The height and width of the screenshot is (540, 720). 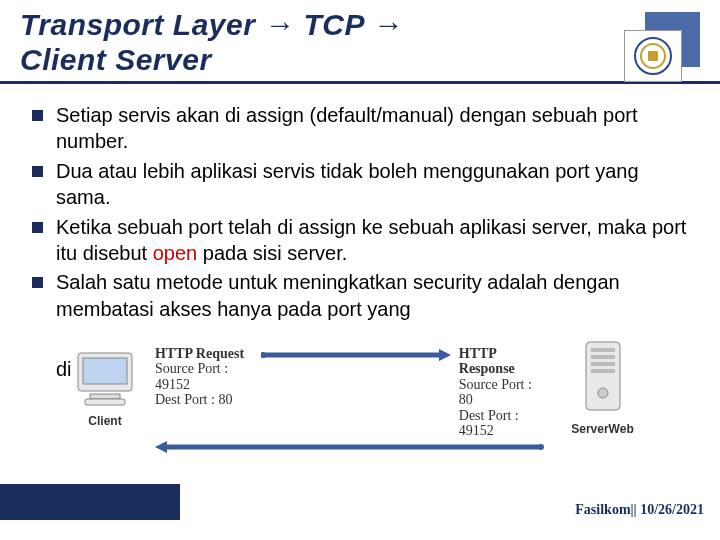 What do you see at coordinates (360, 42) in the screenshot?
I see `slide-title: Transport Layer → TCP → Client Server` at bounding box center [360, 42].